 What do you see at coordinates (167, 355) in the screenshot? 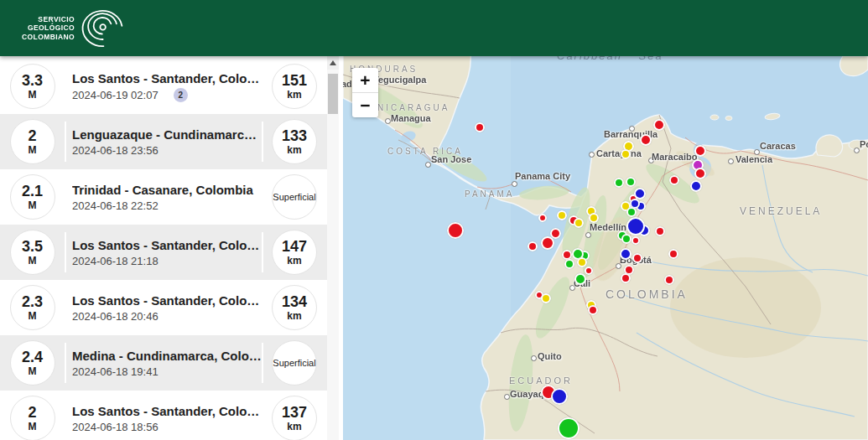
I see `event-location: Medina - Cundinamarca, Colombia` at bounding box center [167, 355].